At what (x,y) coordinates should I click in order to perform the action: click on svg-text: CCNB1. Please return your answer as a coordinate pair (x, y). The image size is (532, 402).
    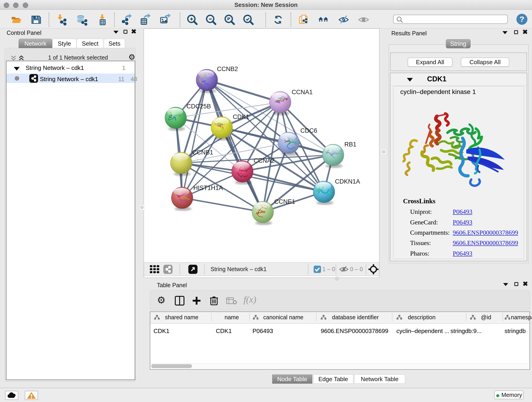
    Looking at the image, I should click on (203, 153).